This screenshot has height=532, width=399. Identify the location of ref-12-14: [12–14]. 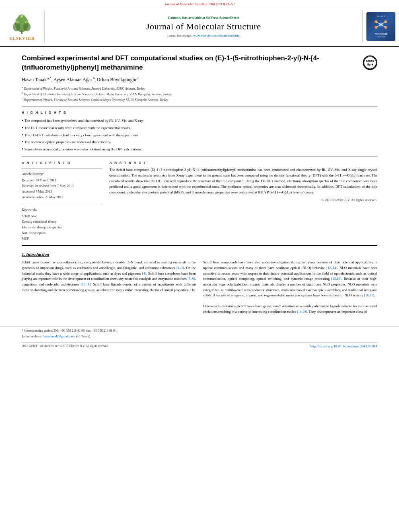
(331, 268).